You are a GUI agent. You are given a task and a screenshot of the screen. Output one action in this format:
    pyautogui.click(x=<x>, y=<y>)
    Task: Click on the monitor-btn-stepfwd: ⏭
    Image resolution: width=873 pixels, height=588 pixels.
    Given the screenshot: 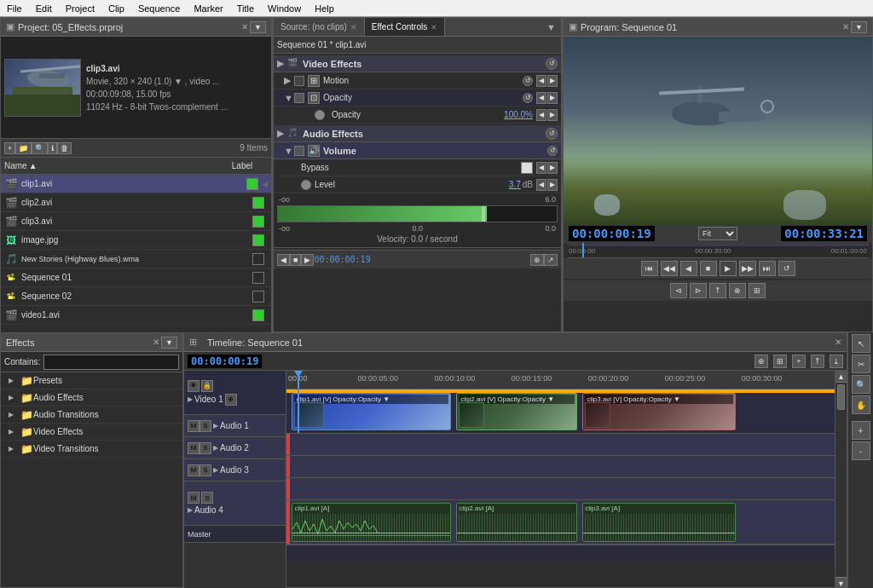 What is the action you would take?
    pyautogui.click(x=767, y=268)
    